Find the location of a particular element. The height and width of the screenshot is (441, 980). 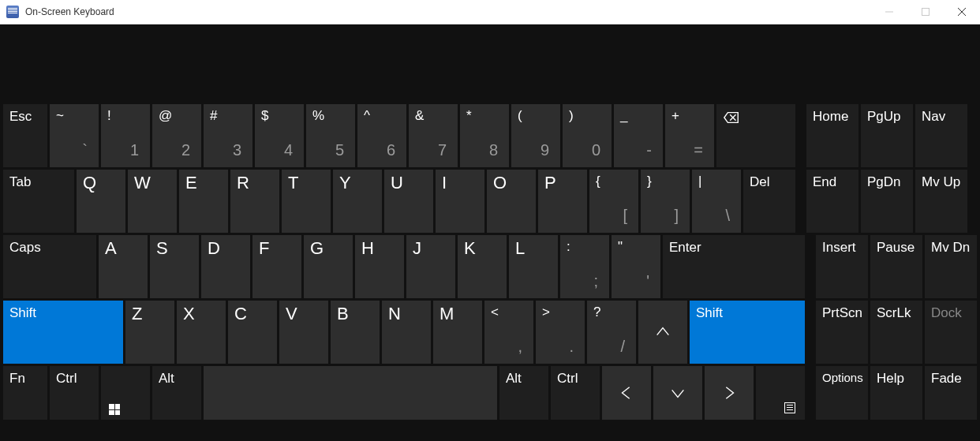

key-alt-left: Alt is located at coordinates (177, 393).